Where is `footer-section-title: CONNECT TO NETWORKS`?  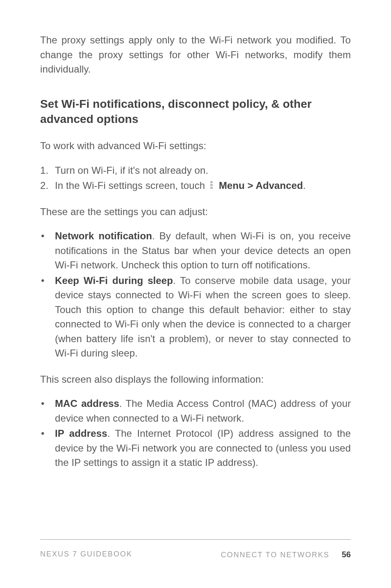 footer-section-title: CONNECT TO NETWORKS is located at coordinates (275, 555).